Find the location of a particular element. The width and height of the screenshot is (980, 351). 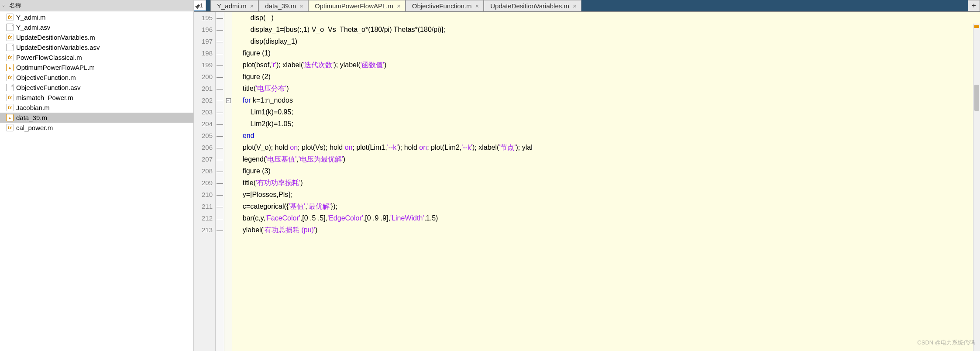

code-line: disp(display_1) is located at coordinates (608, 41).